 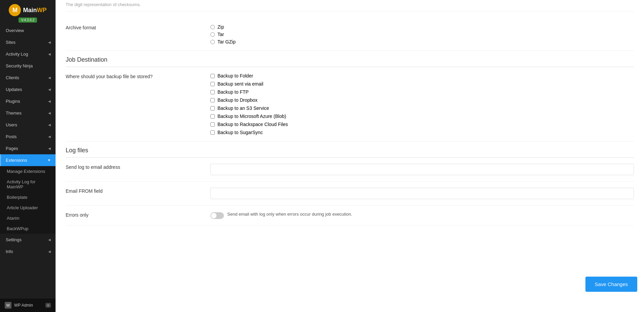 What do you see at coordinates (28, 101) in the screenshot?
I see `sidebar-item-plugins: Plugins ◀` at bounding box center [28, 101].